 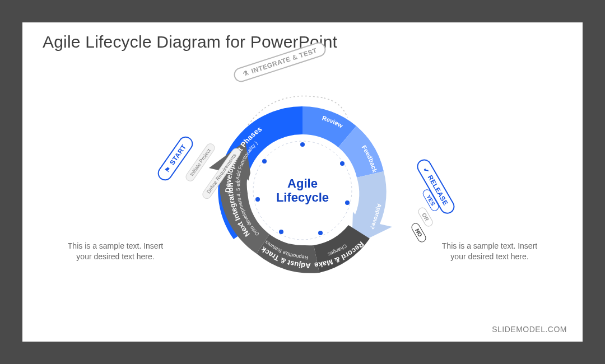 I want to click on slide-title: Agile Lifecycle Diagram for PowerPoint, so click(x=190, y=42).